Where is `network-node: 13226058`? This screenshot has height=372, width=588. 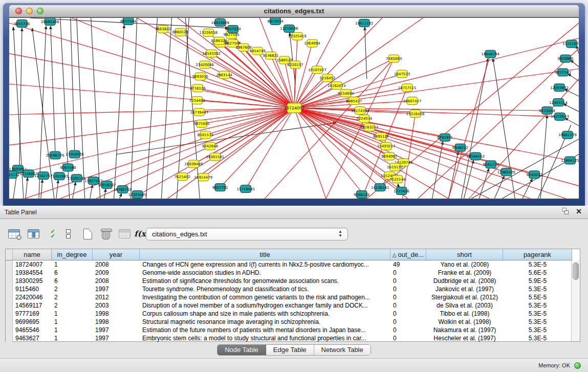 network-node: 13226058 is located at coordinates (209, 33).